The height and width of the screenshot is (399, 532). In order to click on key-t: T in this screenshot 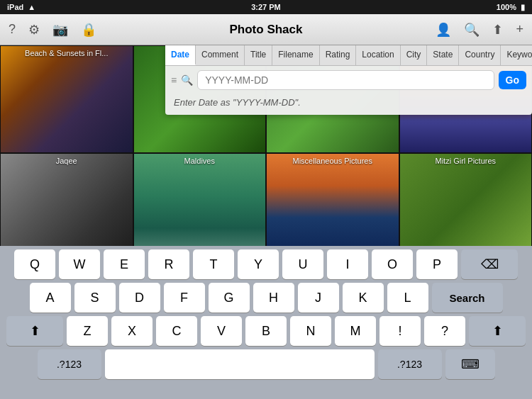, I will do `click(214, 264)`.